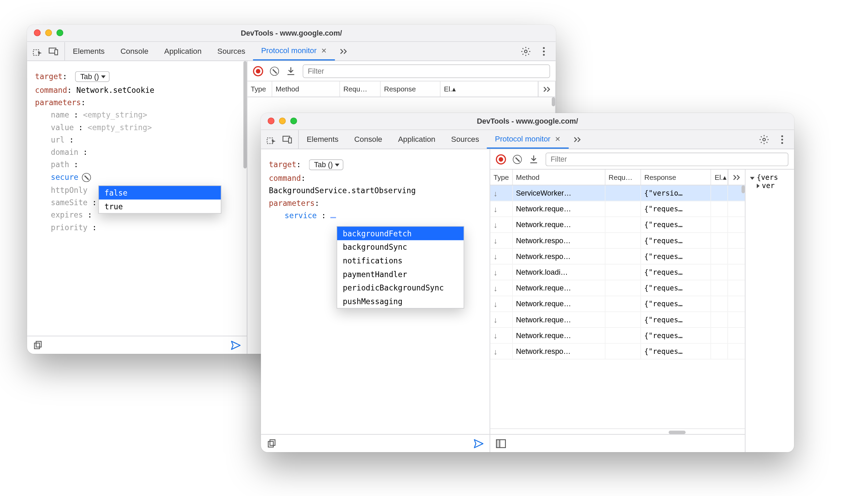 This screenshot has height=496, width=868. Describe the element at coordinates (770, 186) in the screenshot. I see `tree-child: ver` at that location.